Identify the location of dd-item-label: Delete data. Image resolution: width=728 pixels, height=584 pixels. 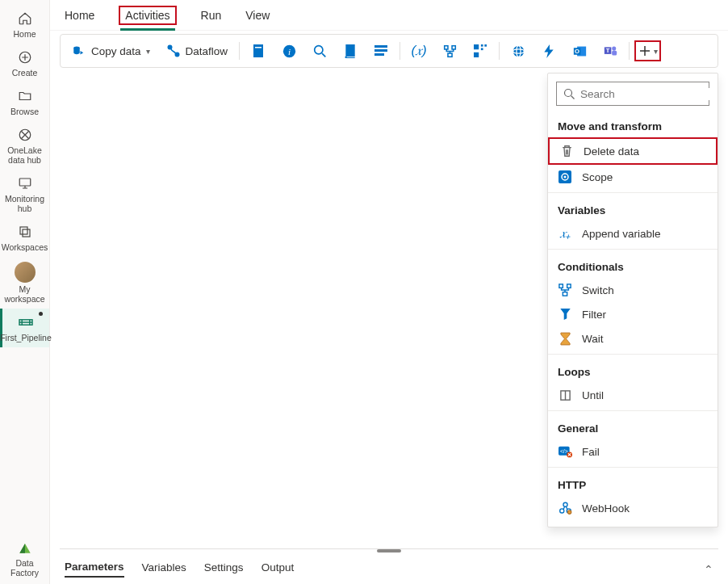
(612, 152).